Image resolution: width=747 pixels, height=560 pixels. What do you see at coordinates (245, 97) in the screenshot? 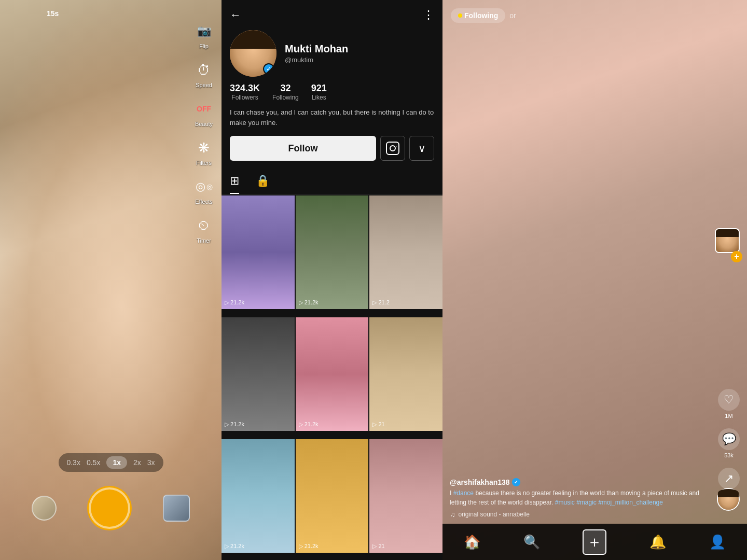
I see `followers-label: Followers` at bounding box center [245, 97].